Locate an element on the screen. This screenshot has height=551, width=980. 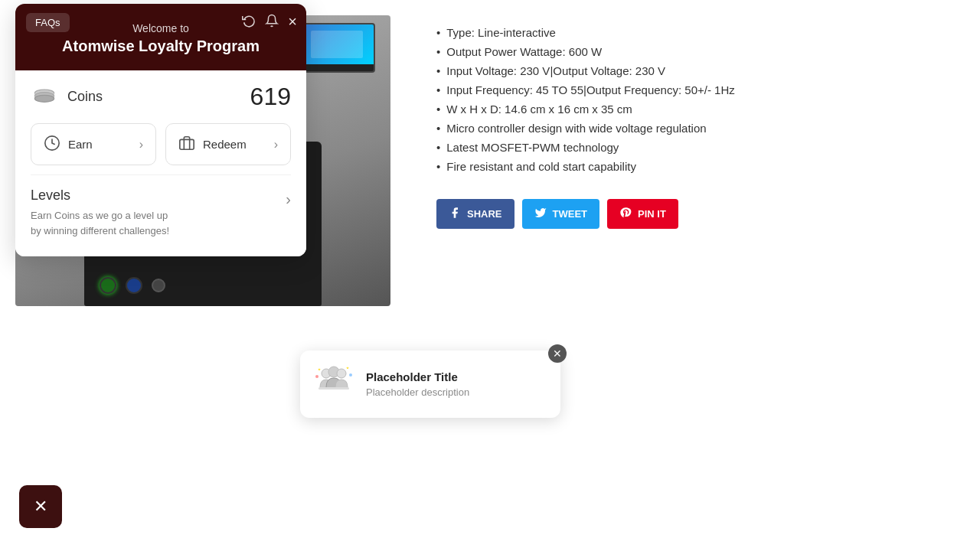
social-buttons-row: SHARE TWEET PIN IT is located at coordinates (693, 214).